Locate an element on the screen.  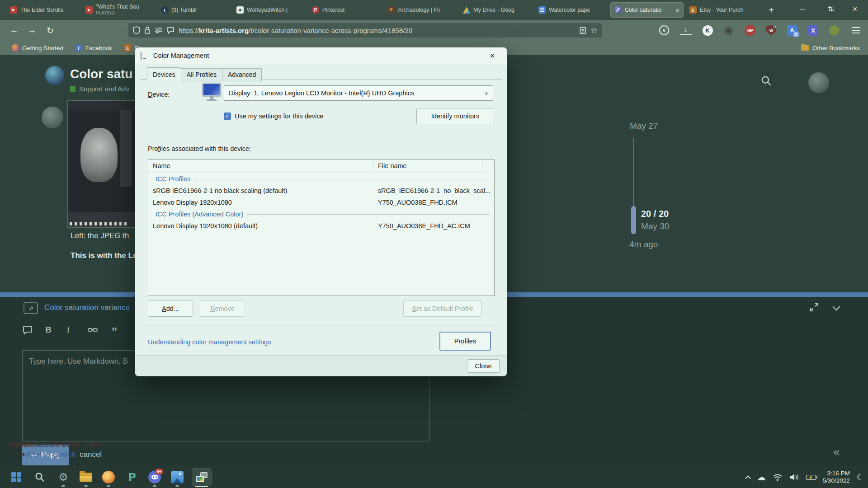
tab-pinterest: P Pinterest is located at coordinates (345, 10).